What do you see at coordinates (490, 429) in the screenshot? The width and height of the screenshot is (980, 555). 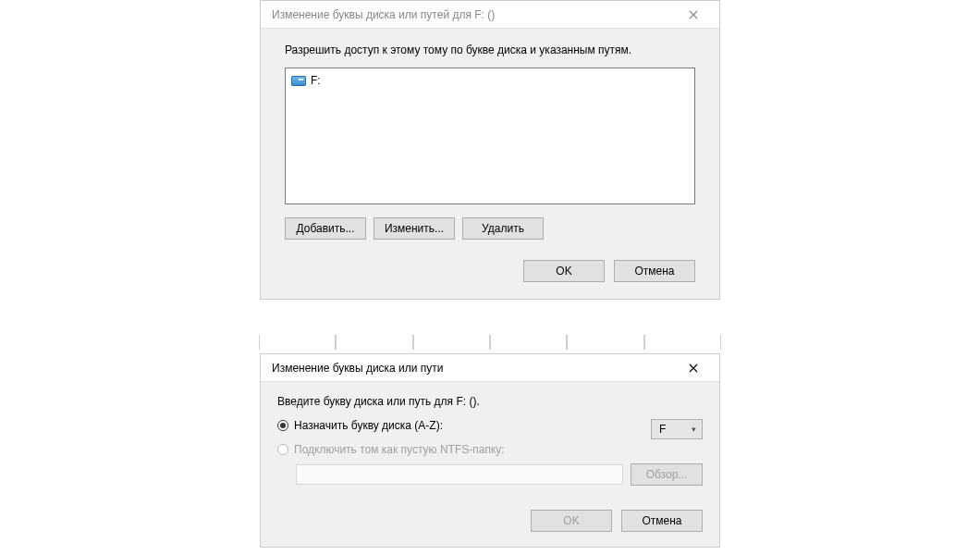 I see `assign-letter-row: Назначить букву диска (A-Z): F ▾` at bounding box center [490, 429].